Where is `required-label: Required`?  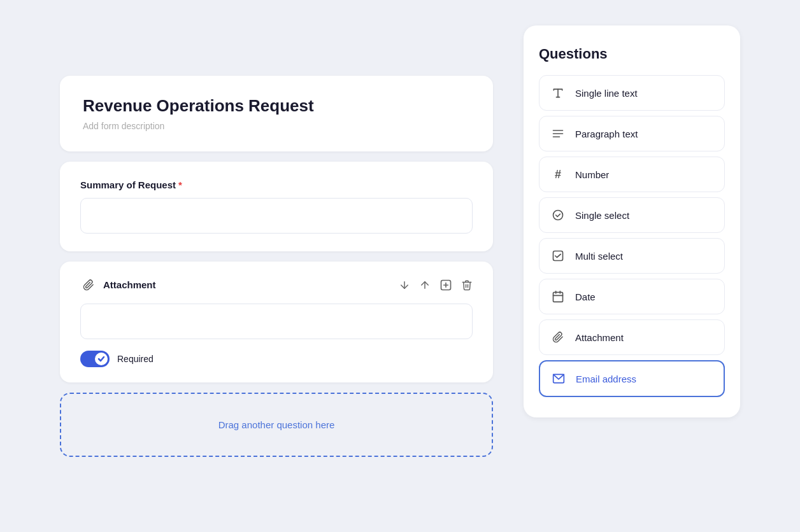
required-label: Required is located at coordinates (135, 359).